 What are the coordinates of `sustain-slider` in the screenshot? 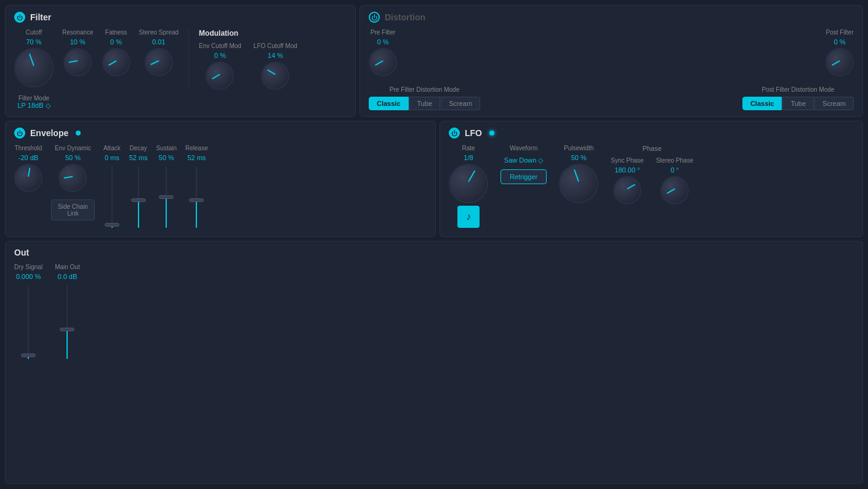 It's located at (166, 197).